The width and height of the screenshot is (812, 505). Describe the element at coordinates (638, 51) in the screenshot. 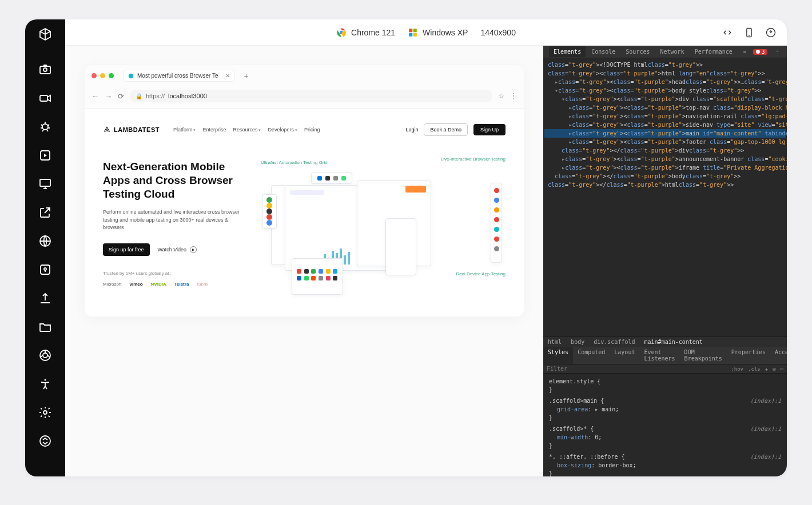

I see `tab-sources: Sources` at that location.